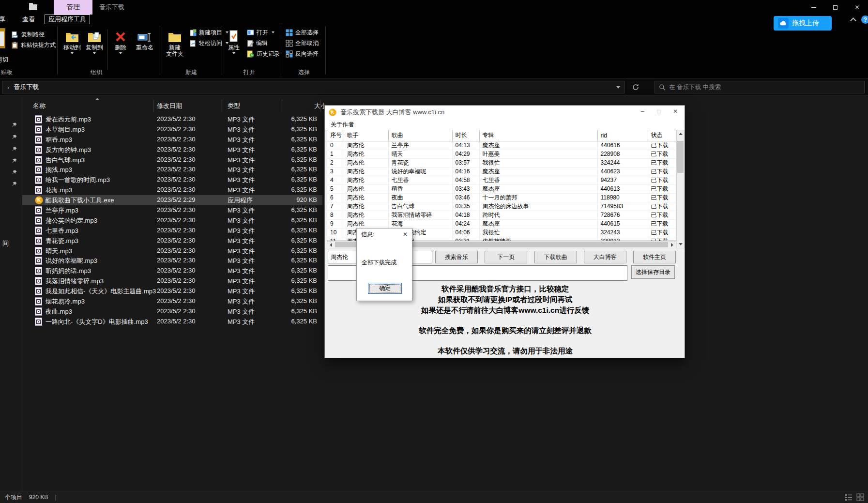  I want to click on ribbon-contextual-tab-manage: 管理, so click(73, 7).